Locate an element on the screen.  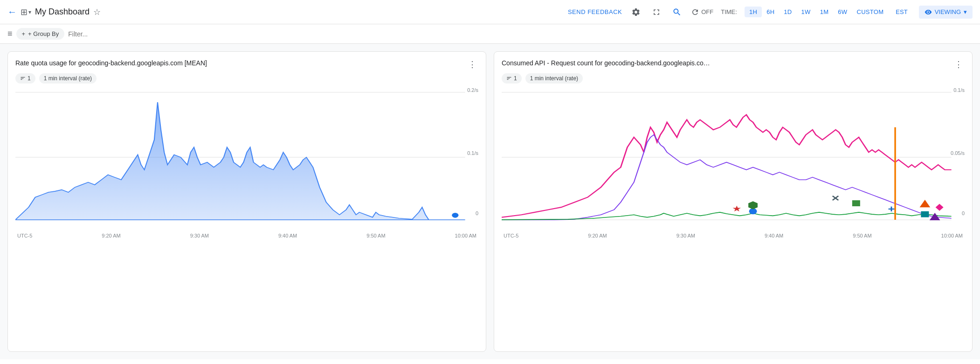
filter-bar: ≡ + + Group By is located at coordinates (490, 34).